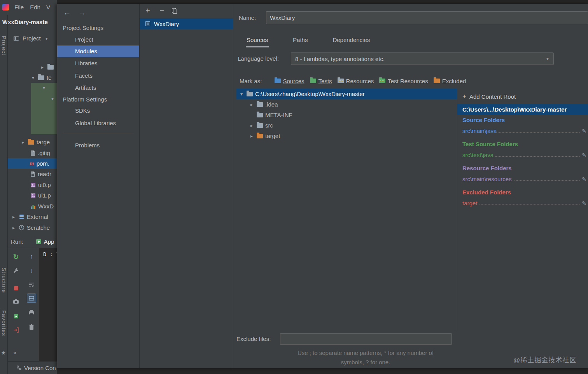  Describe the element at coordinates (5, 7) in the screenshot. I see `idea-logo-icon` at that location.